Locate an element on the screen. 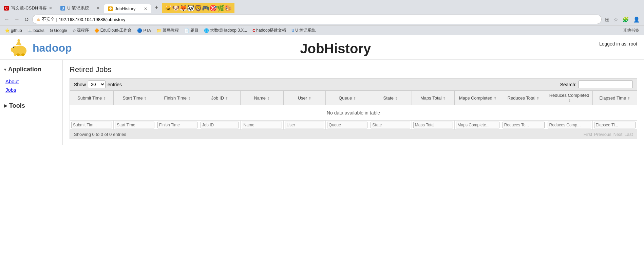  th-user: User ⇕ is located at coordinates (304, 98).